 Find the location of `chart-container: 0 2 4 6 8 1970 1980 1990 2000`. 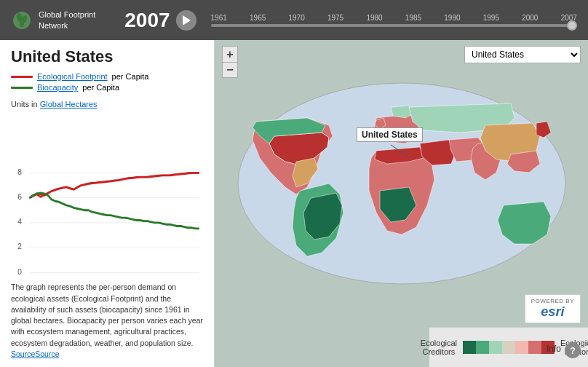

chart-container: 0 2 4 6 8 1970 1980 1990 2000 is located at coordinates (107, 195).